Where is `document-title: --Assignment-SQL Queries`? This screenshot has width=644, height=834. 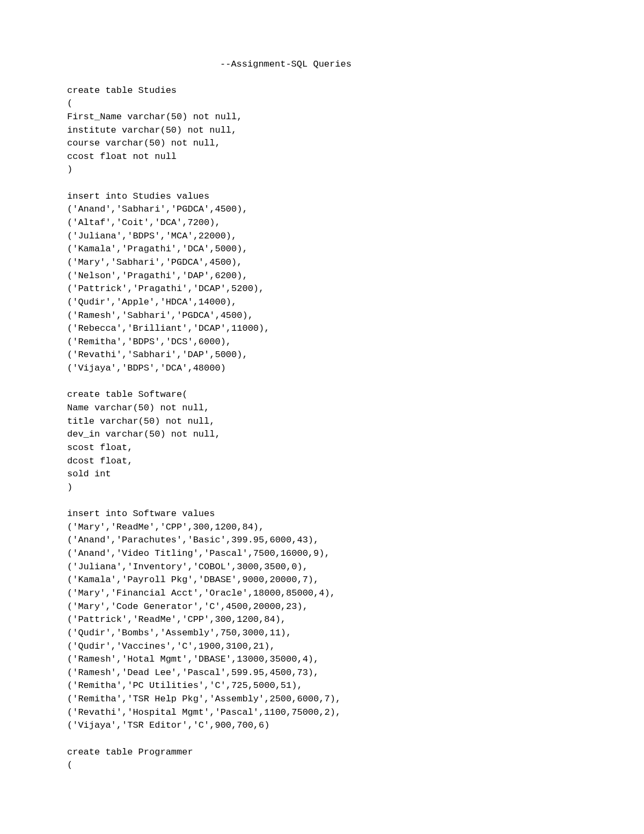 document-title: --Assignment-SQL Queries is located at coordinates (322, 64).